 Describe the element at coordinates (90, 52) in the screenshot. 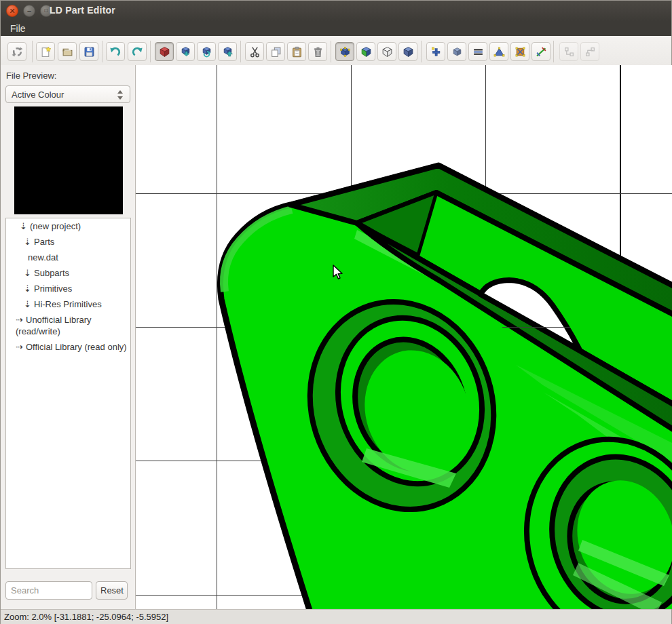

I see `save-icon` at that location.